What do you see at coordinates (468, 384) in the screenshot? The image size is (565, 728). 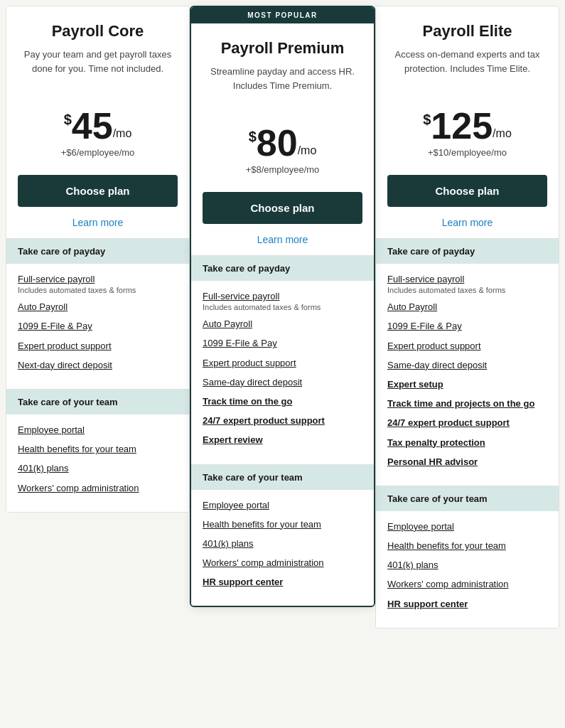 I see `feature-item: Expert setup` at bounding box center [468, 384].